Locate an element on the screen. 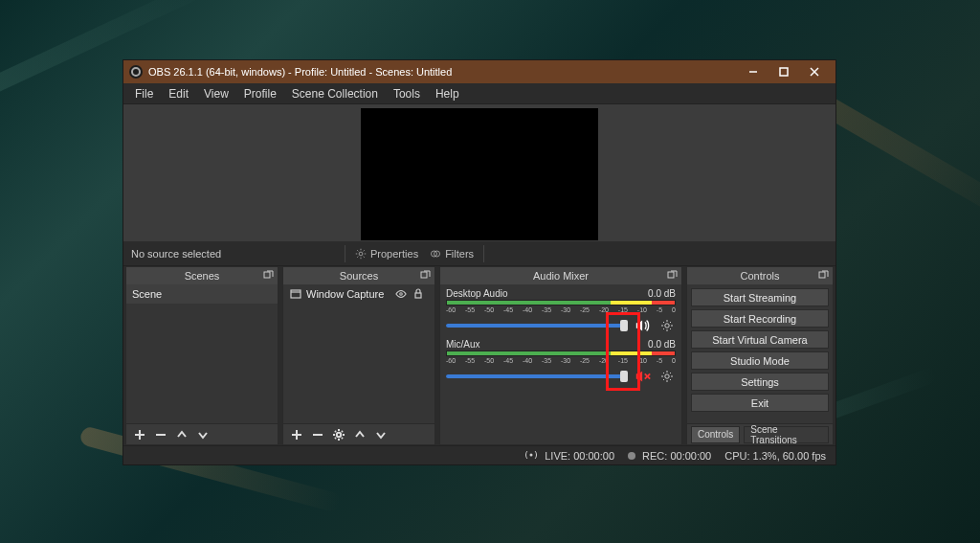  controls-header: Controls is located at coordinates (760, 276).